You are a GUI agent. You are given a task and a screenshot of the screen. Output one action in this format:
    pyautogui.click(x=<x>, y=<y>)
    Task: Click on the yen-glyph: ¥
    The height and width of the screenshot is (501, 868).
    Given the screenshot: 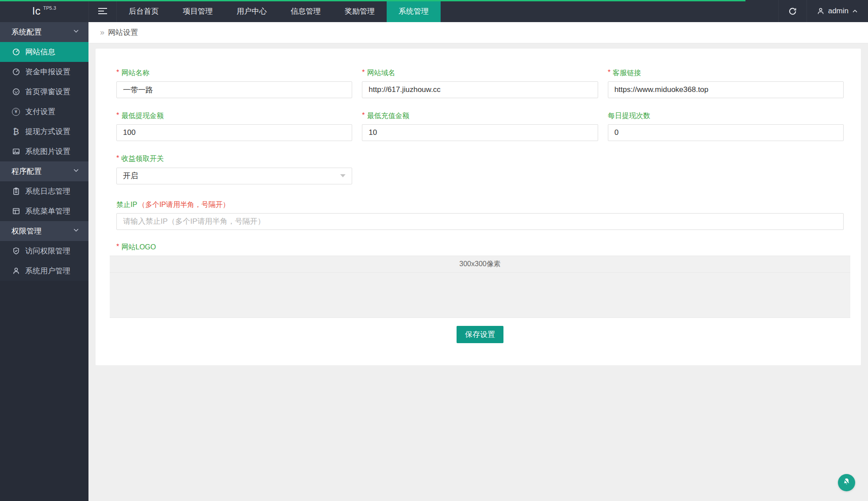 What is the action you would take?
    pyautogui.click(x=16, y=111)
    